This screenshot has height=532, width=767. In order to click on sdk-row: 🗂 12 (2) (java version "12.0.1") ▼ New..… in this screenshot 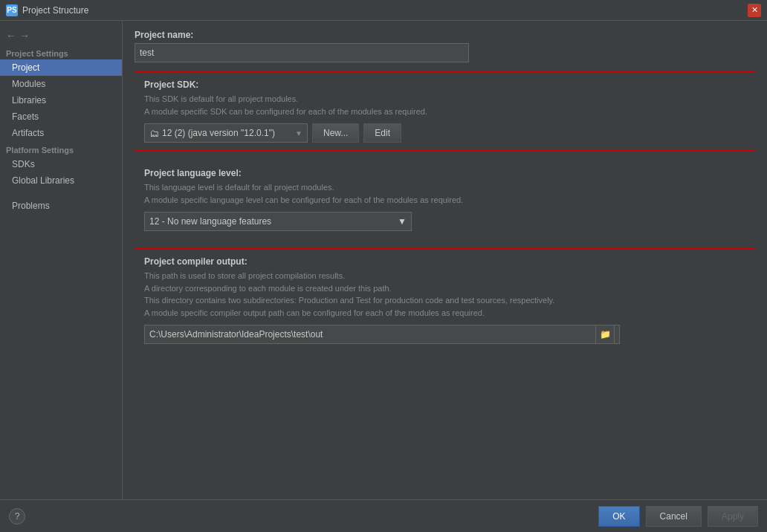, I will do `click(444, 133)`.